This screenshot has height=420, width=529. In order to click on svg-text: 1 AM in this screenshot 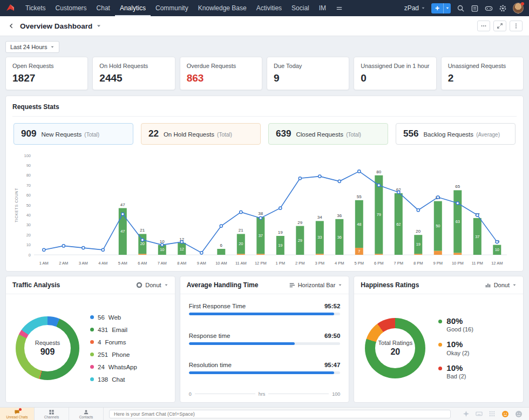, I will do `click(44, 263)`.